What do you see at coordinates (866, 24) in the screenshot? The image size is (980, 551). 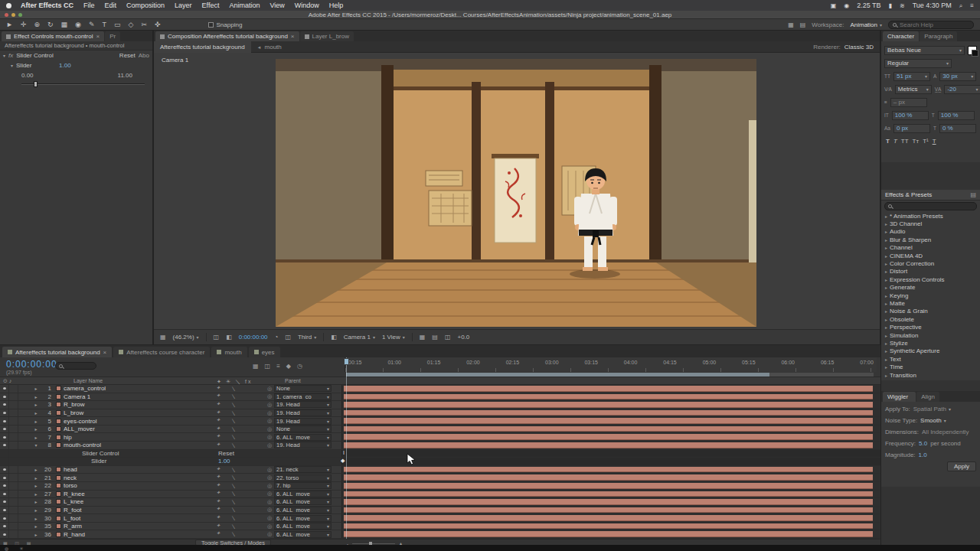 I see `workspace-selector: Animation` at bounding box center [866, 24].